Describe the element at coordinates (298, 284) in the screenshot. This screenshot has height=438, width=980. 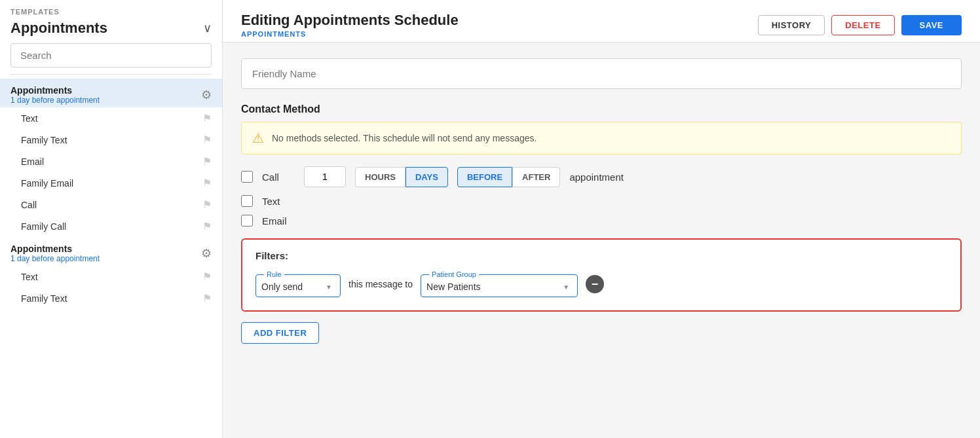
I see `rule-fieldset: Rule Only send Do not send` at that location.